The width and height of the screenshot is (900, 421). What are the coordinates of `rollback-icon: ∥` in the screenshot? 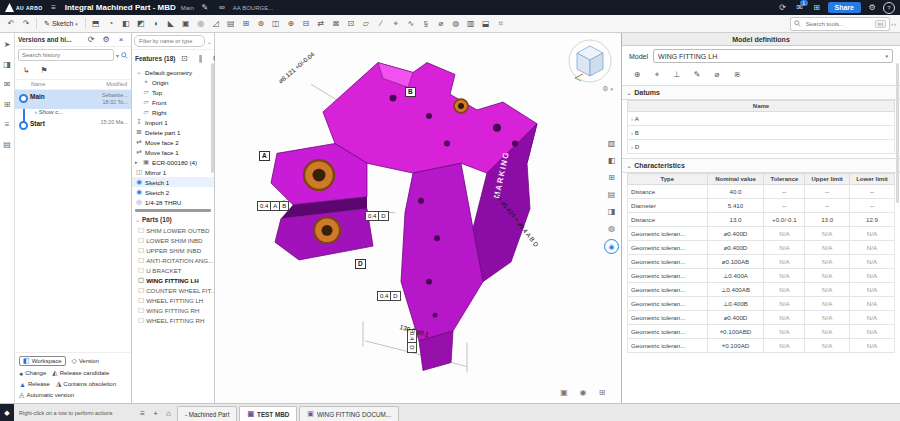 It's located at (200, 58).